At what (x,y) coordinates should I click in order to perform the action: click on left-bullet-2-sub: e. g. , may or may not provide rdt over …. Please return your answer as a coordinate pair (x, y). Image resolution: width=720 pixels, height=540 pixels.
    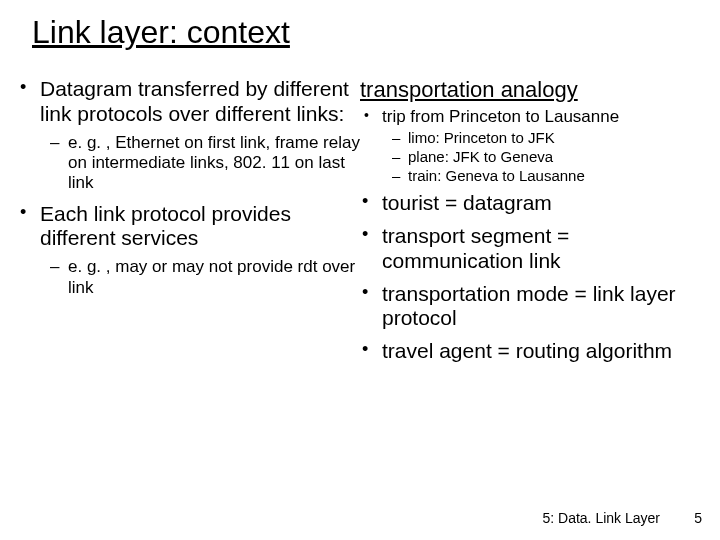
    Looking at the image, I should click on (200, 278).